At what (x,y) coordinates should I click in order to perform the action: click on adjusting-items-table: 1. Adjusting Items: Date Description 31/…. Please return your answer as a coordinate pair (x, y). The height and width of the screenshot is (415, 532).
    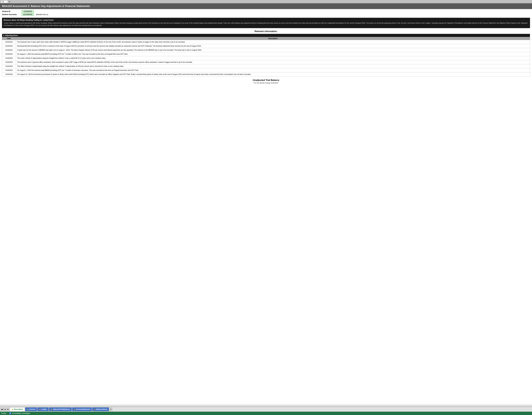
    Looking at the image, I should click on (266, 55).